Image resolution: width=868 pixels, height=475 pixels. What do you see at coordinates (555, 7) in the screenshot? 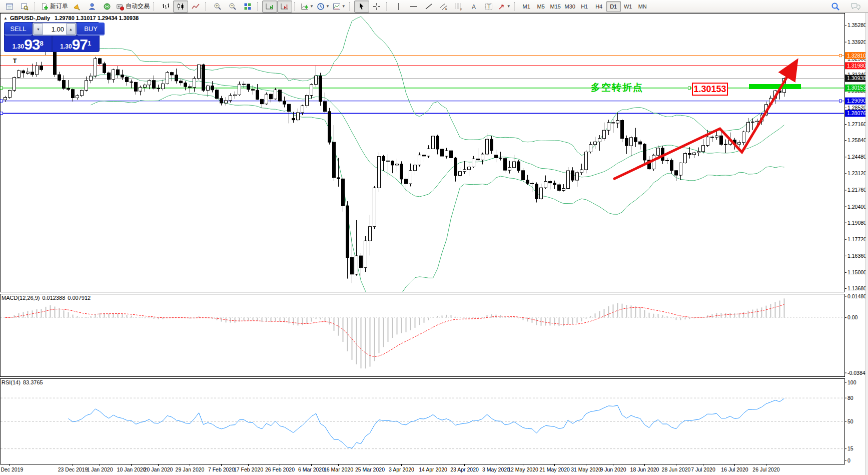
I see `timeframe-m15-button: M15` at bounding box center [555, 7].